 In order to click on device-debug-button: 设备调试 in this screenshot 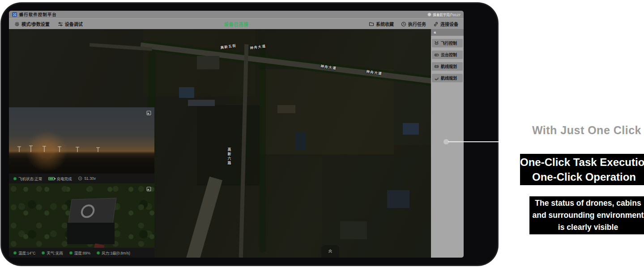, I will do `click(70, 24)`.